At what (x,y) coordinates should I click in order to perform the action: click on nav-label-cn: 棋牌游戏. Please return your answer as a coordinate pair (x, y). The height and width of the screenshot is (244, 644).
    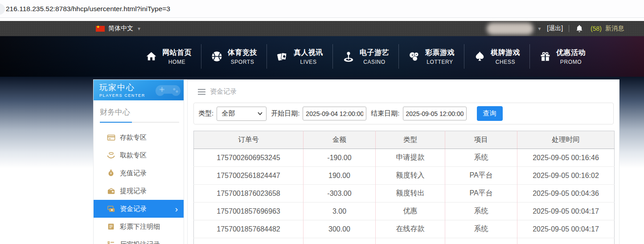
    Looking at the image, I should click on (505, 53).